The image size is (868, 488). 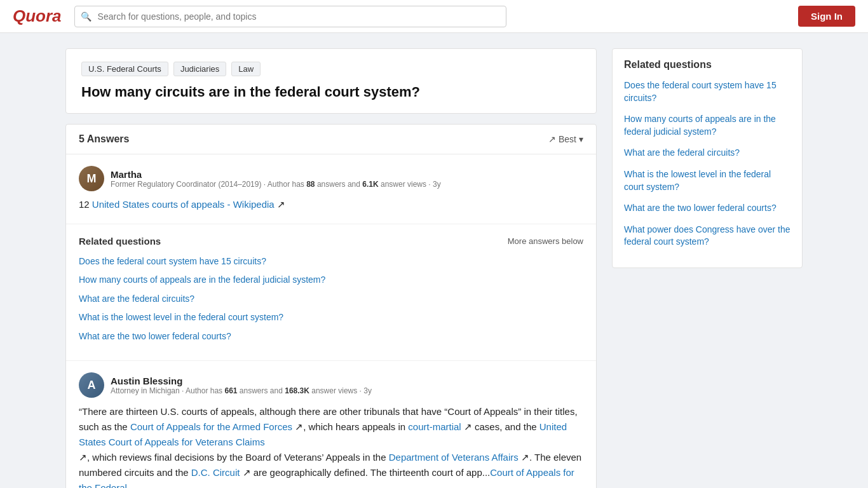 What do you see at coordinates (331, 337) in the screenshot?
I see `related-link-4: What are the two lower federal courts?` at bounding box center [331, 337].